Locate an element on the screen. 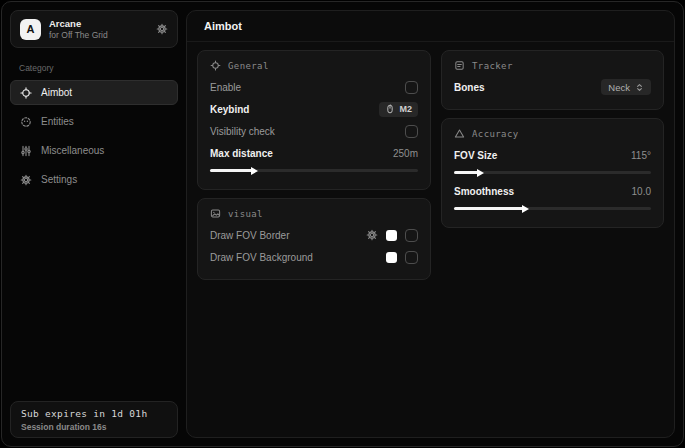  sub-expiry-text: Sub expires in 1d 01h is located at coordinates (94, 414).